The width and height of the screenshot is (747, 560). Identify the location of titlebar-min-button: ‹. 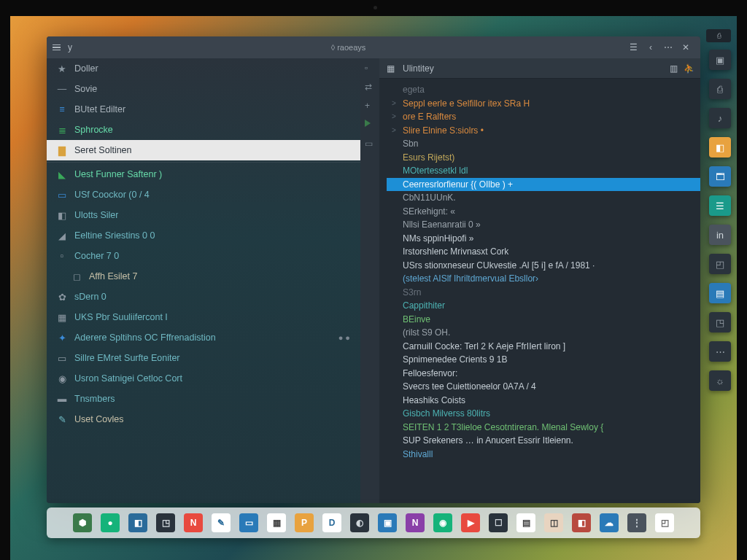
(651, 47).